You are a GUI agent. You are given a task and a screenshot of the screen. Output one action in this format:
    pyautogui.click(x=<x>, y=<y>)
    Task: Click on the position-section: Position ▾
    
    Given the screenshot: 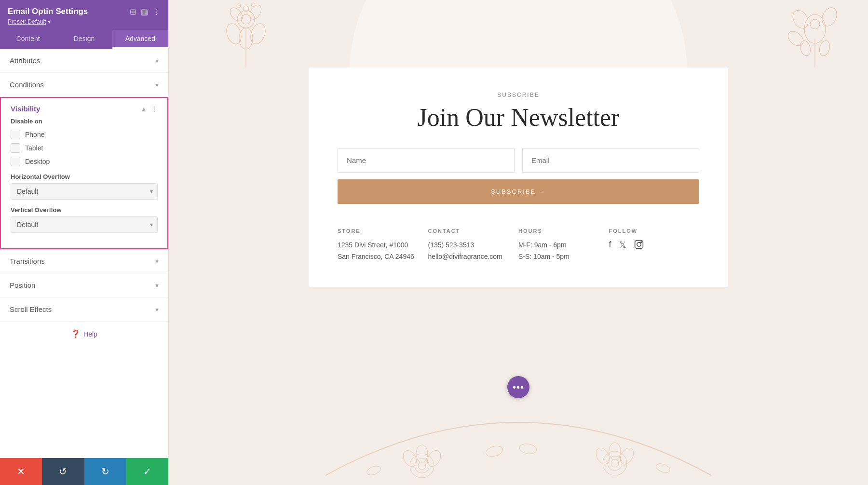 What is the action you would take?
    pyautogui.click(x=84, y=285)
    